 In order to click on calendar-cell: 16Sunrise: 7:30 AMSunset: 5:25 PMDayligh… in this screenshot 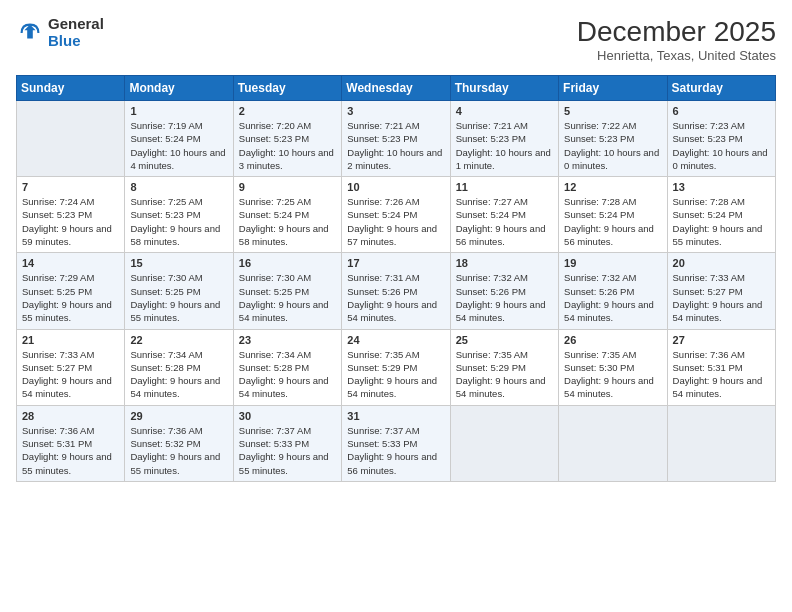, I will do `click(287, 291)`.